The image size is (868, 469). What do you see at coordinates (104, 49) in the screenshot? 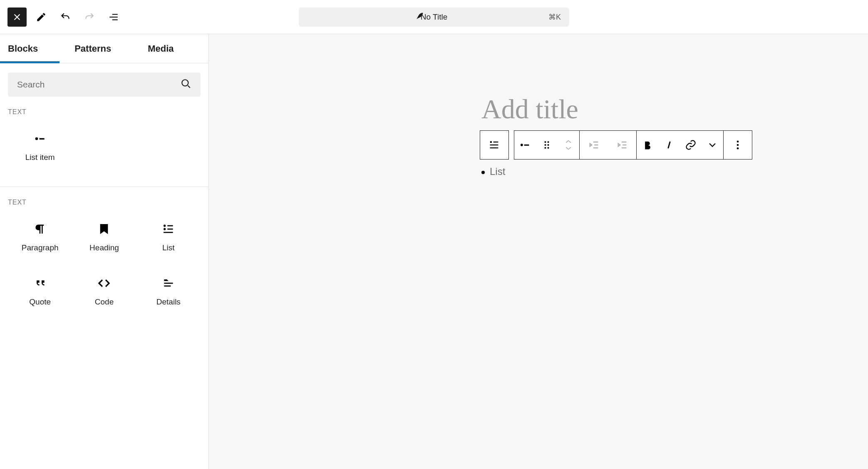
I see `inserter-tabs: Blocks Patterns Media` at bounding box center [104, 49].